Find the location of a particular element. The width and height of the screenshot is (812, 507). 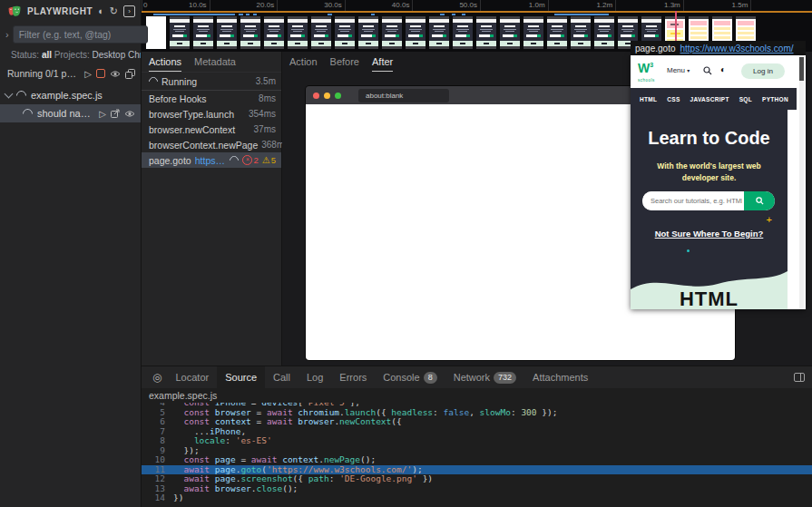

bottom-tab-attachments: Attachments is located at coordinates (561, 377).